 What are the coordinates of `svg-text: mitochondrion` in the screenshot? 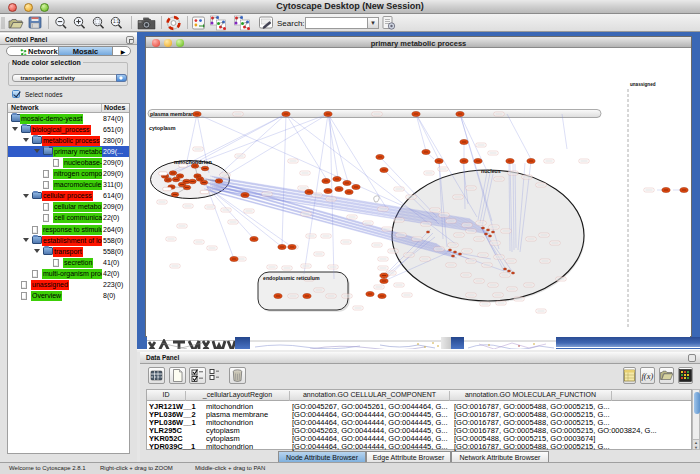 It's located at (193, 162).